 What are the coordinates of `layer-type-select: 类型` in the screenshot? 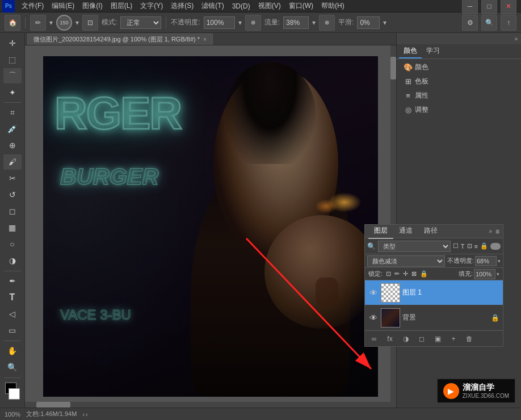 It's located at (414, 246).